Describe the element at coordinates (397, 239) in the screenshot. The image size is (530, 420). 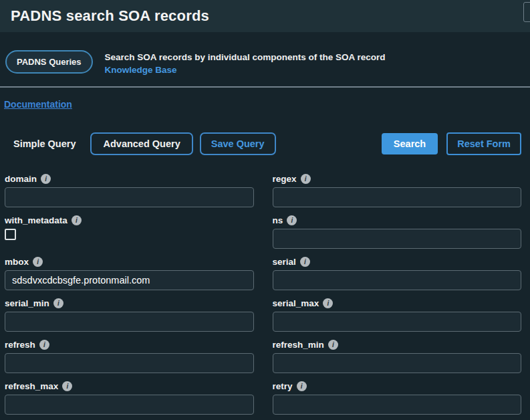
I see `ns-input` at that location.